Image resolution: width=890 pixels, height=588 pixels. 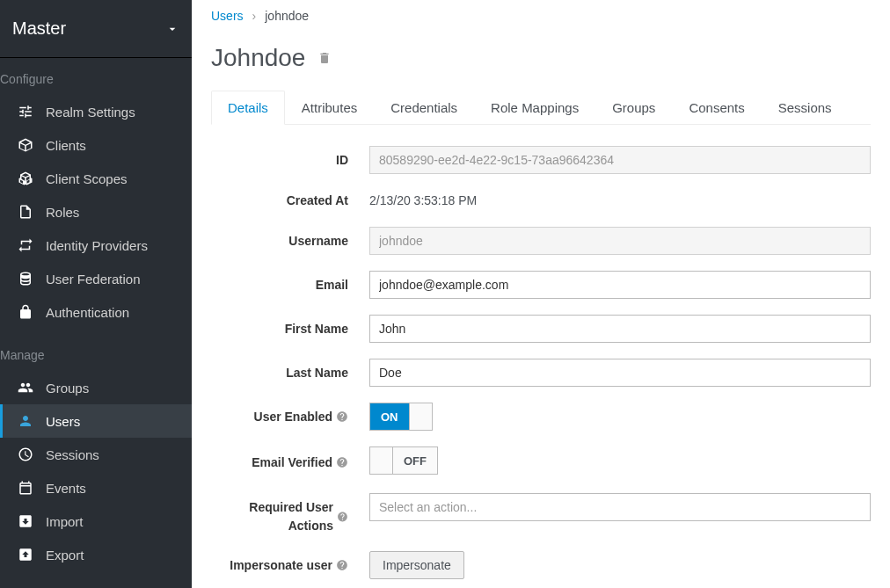 I want to click on realm-selector: Master, so click(x=96, y=29).